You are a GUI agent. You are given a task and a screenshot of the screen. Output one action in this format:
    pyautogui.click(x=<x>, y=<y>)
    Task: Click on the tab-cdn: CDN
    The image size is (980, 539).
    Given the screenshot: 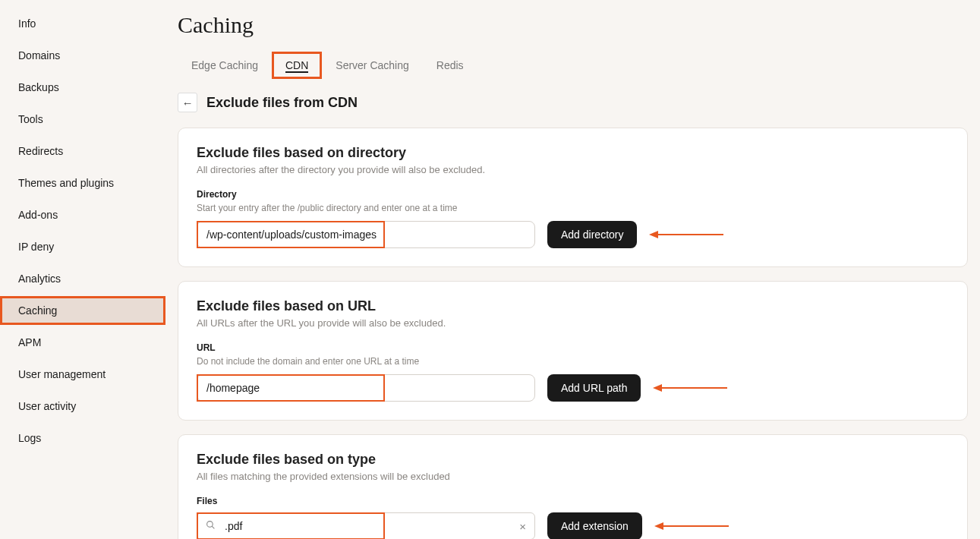 What is the action you would take?
    pyautogui.click(x=297, y=65)
    